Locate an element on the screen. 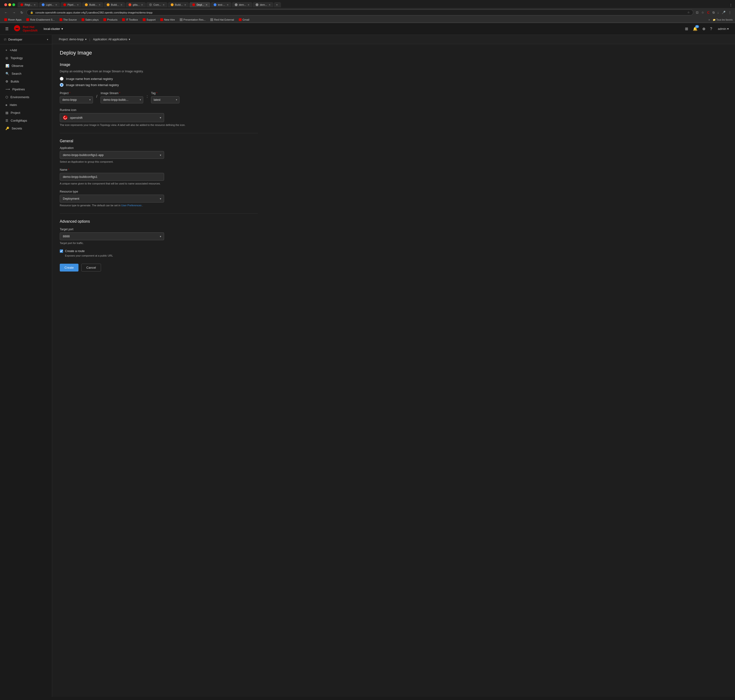 The width and height of the screenshot is (735, 700). app-selector: Application: All applications ▾ is located at coordinates (112, 40).